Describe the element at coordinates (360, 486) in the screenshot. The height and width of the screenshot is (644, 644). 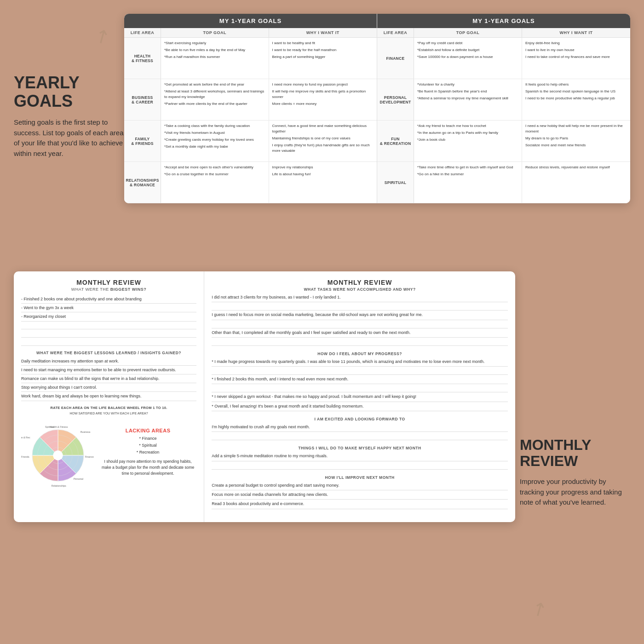
I see `improve-text1: Create a personal budget to control spen…` at that location.